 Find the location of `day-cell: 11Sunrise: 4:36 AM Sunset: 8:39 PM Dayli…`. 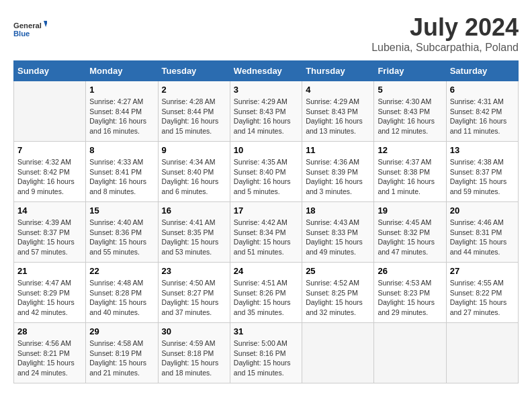

day-cell: 11Sunrise: 4:36 AM Sunset: 8:39 PM Dayli… is located at coordinates (339, 172).